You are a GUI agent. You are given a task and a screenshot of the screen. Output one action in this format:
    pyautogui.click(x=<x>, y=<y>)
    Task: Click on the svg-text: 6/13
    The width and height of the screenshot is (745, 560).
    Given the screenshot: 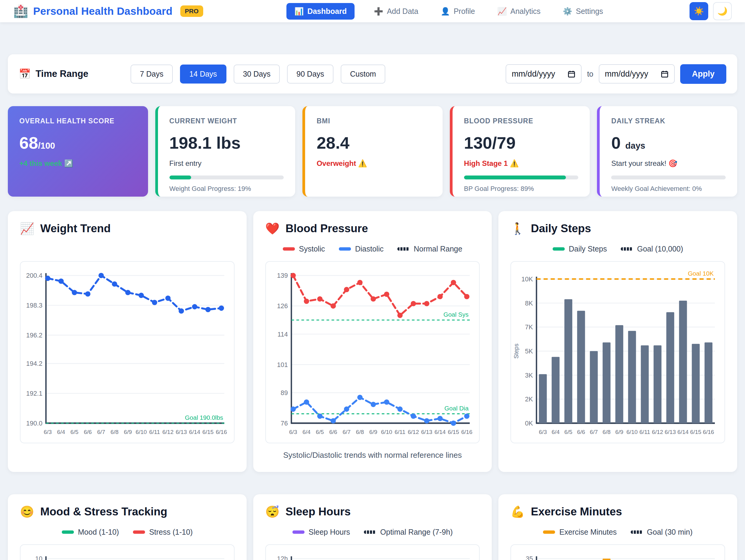 What is the action you would take?
    pyautogui.click(x=670, y=432)
    